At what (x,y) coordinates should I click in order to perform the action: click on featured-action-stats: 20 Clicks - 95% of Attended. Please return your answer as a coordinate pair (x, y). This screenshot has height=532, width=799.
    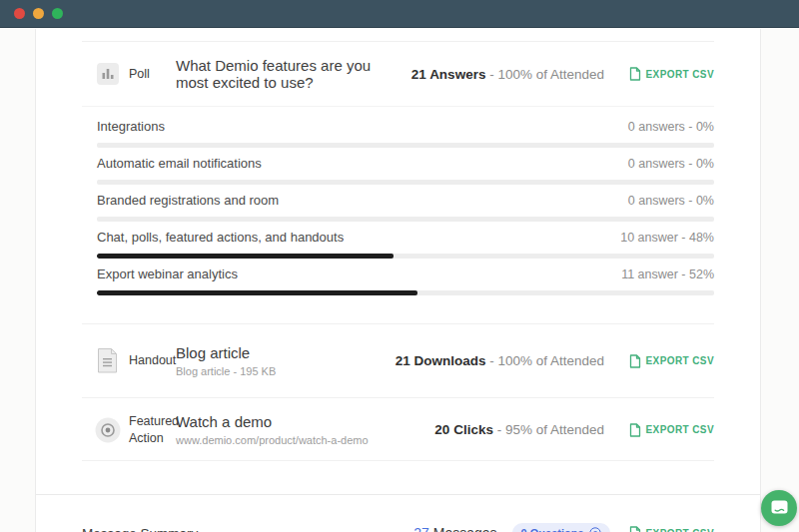
    Looking at the image, I should click on (519, 429).